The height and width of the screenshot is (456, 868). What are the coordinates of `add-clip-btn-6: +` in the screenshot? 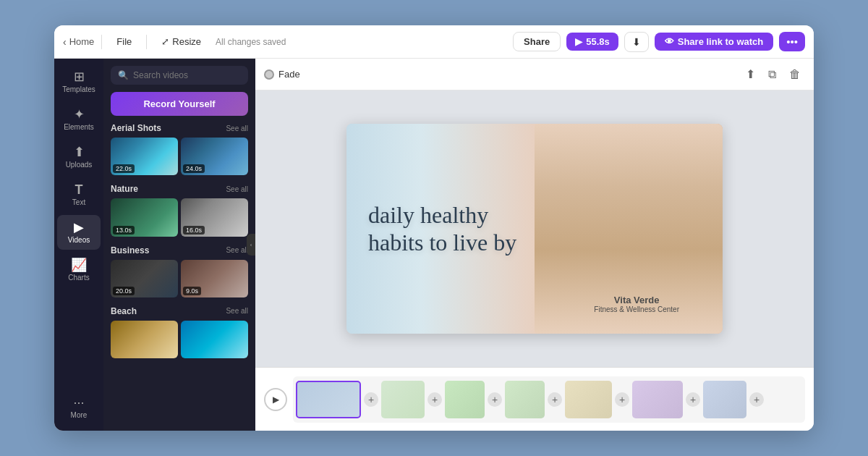 It's located at (693, 400).